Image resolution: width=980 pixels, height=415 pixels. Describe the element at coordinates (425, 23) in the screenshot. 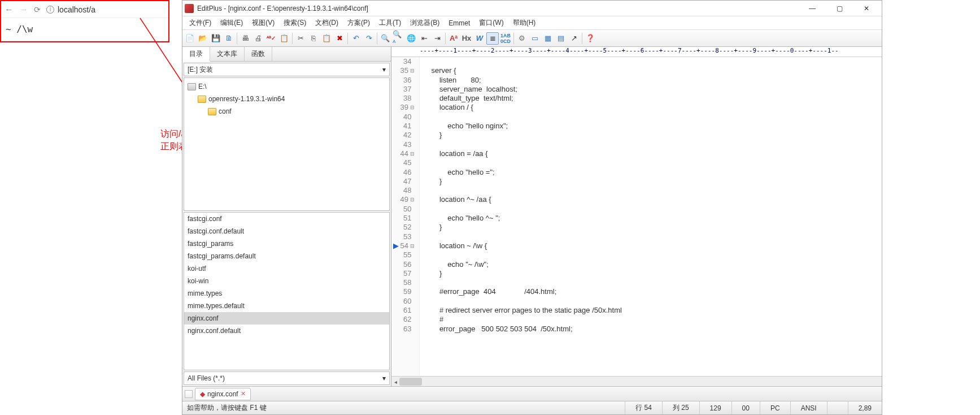

I see `menu-item: 浏览器(B)` at that location.